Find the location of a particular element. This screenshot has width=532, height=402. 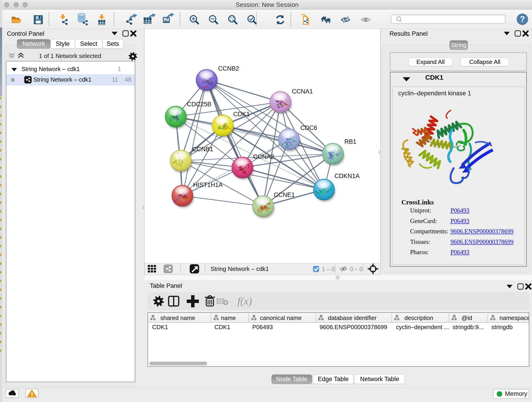

svg-text: CCNB2 is located at coordinates (229, 69).